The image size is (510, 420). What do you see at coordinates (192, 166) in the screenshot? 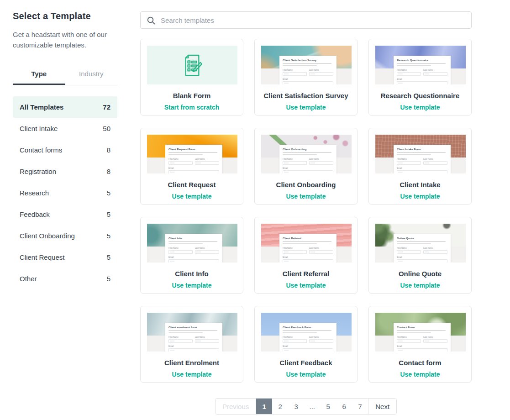
I see `template-card: Client Request Form First Name Last Name…` at bounding box center [192, 166].